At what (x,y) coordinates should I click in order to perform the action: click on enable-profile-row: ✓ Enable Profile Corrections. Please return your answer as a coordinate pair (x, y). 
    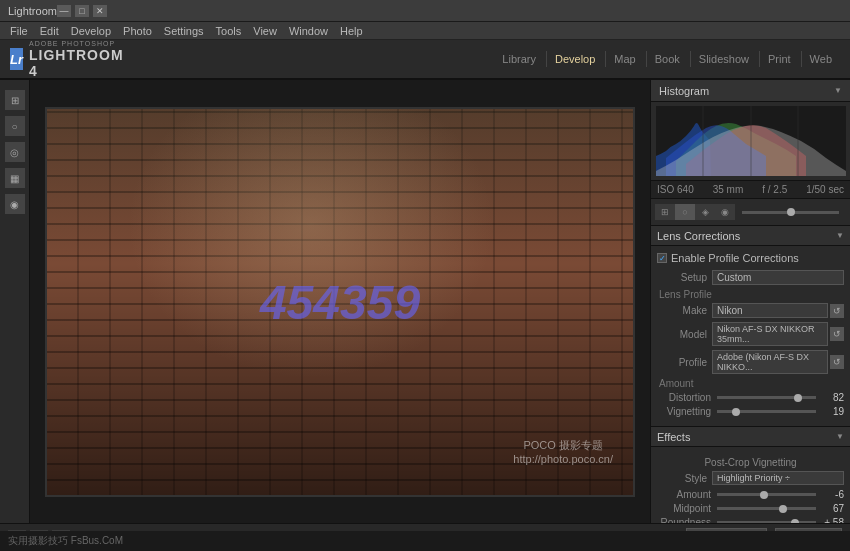
    Looking at the image, I should click on (750, 258).